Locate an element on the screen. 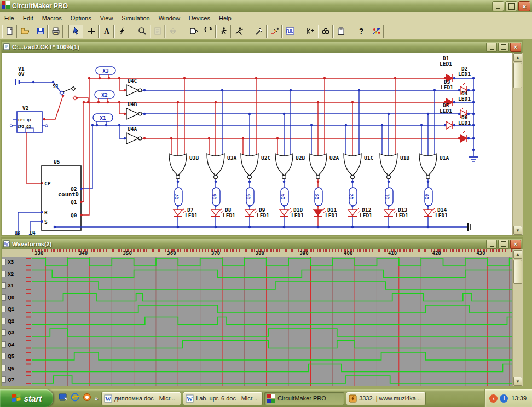  task-button-circuitmaker-pro: CircuitMaker PRO is located at coordinates (304, 398).